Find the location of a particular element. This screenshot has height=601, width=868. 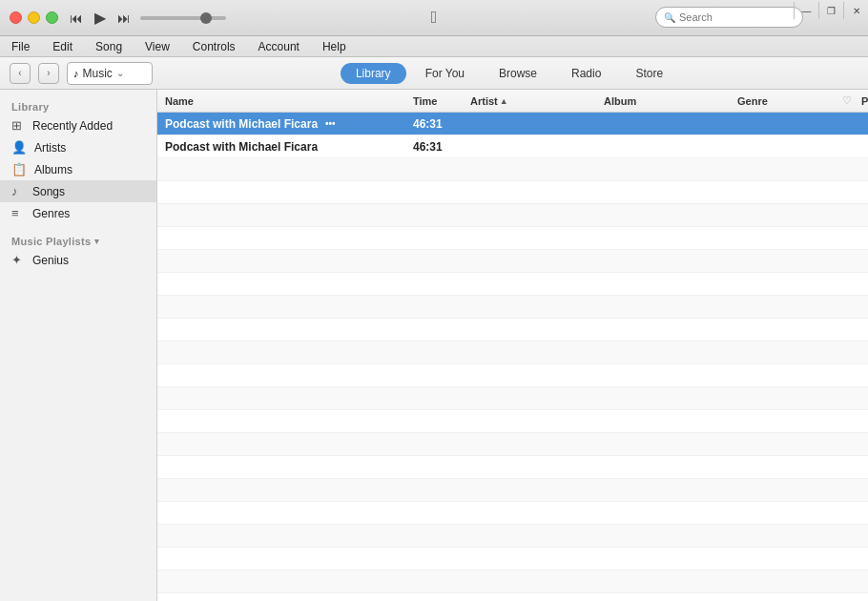

table-header: Name Time Artist ▲ Album Genre ♡ Plays is located at coordinates (513, 101).